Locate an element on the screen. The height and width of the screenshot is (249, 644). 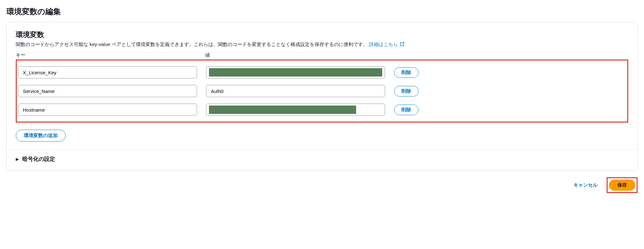
learn-more-text: 詳細はこちら is located at coordinates (384, 44).